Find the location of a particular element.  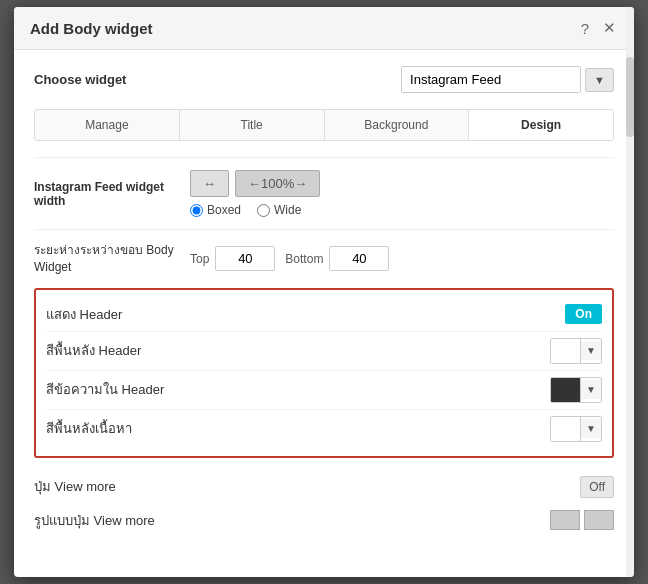

spacing-row: ระยะห่างระหว่างขอบ Body Widget Top Botto… is located at coordinates (324, 259).